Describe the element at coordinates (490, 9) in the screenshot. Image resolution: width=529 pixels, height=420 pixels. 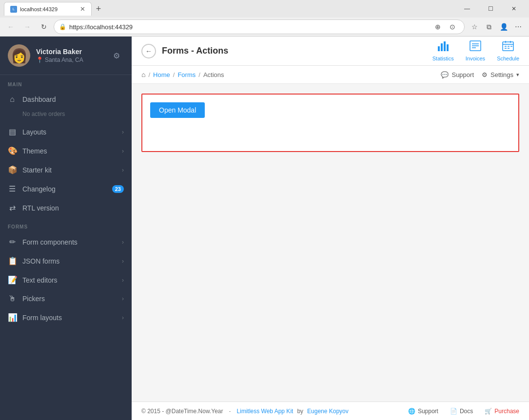
I see `maximize-button: ☐` at that location.